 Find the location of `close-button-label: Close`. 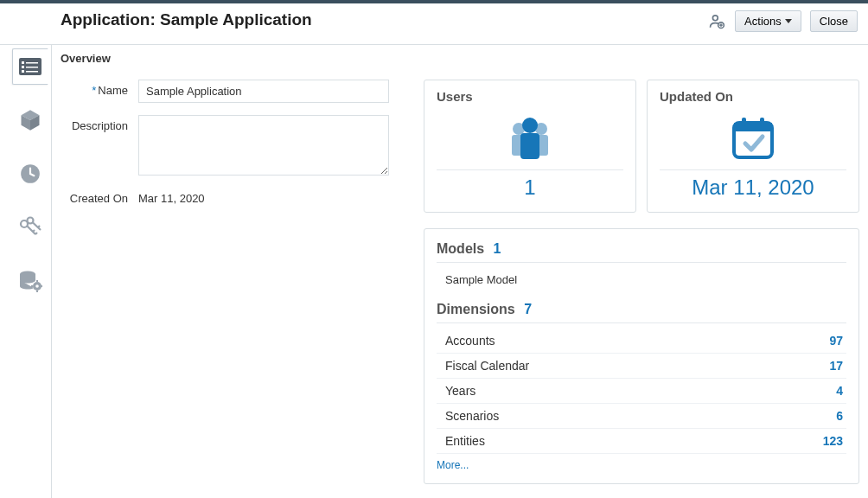

close-button-label: Close is located at coordinates (833, 21).